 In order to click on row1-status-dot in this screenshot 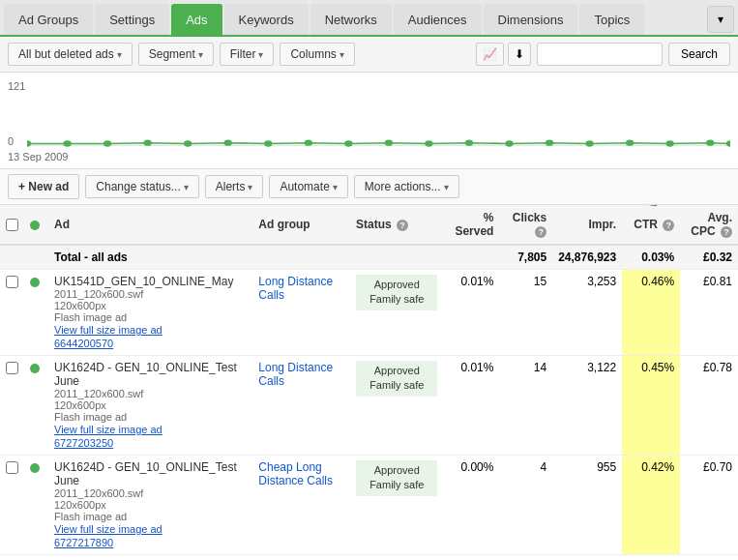, I will do `click(35, 282)`.